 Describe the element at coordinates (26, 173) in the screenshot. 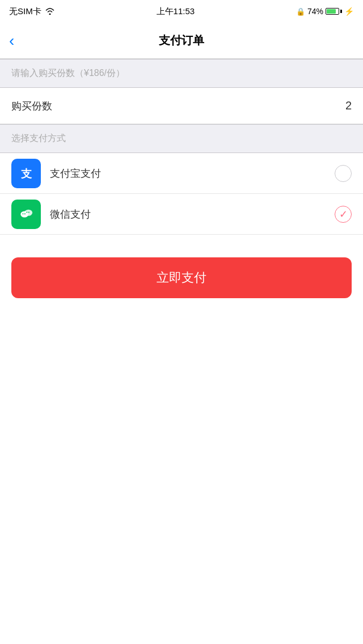

I see `svg-text: 支` at that location.